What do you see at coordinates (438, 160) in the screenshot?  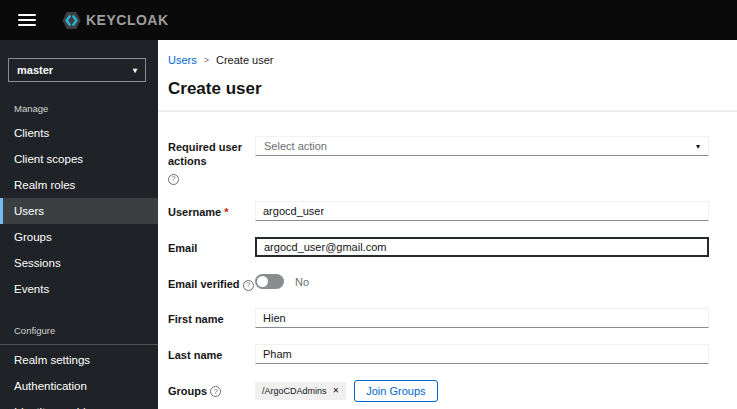 I see `required-user-actions-row: Required user actions ? Select action ▾` at bounding box center [438, 160].